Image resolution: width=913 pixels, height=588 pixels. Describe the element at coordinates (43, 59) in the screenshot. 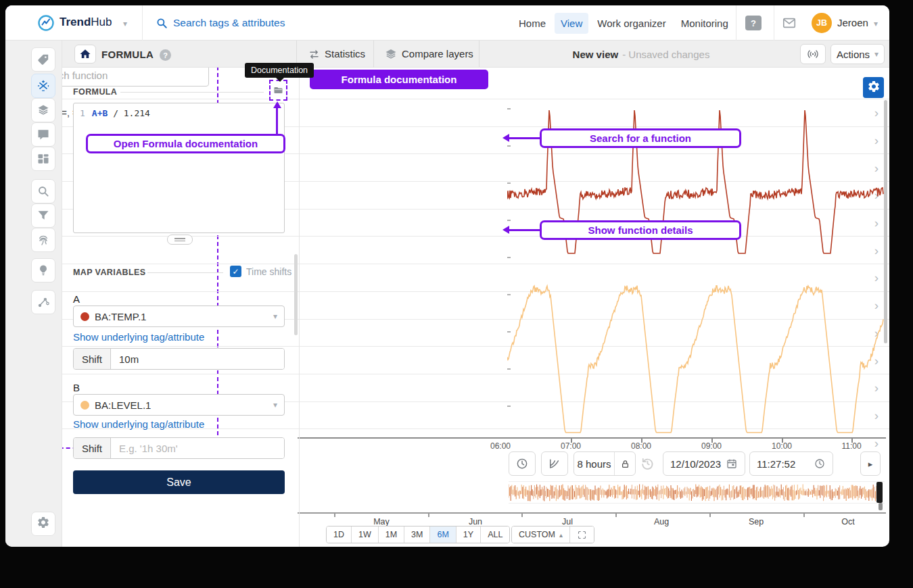

I see `sidebar-item-tag` at that location.